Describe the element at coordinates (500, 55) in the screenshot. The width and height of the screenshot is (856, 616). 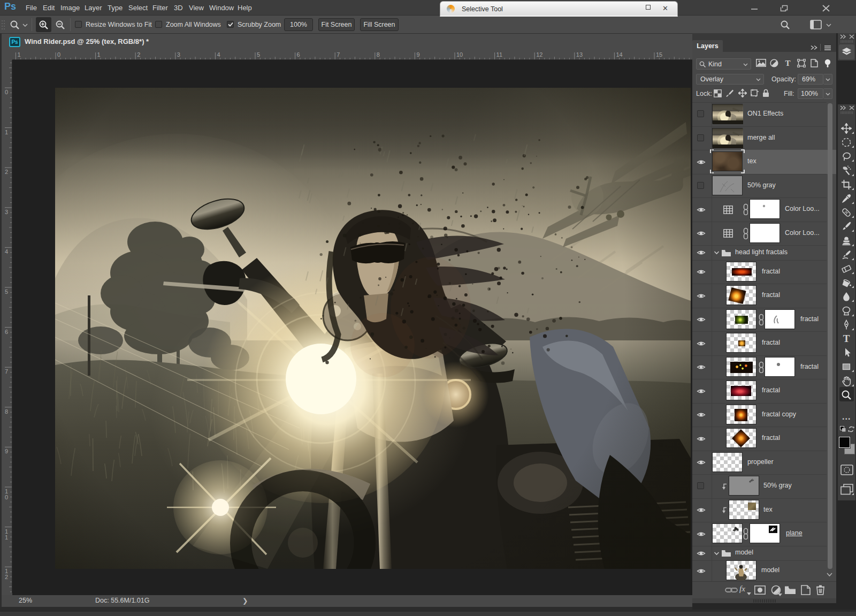
I see `svg-text: 11` at that location.